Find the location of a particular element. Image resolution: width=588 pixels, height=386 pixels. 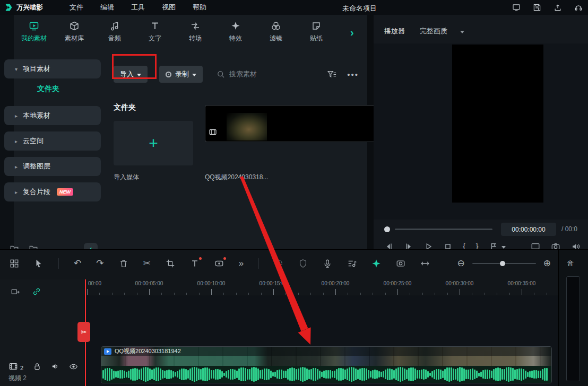

tab-stock-media: 素材库 is located at coordinates (74, 32).